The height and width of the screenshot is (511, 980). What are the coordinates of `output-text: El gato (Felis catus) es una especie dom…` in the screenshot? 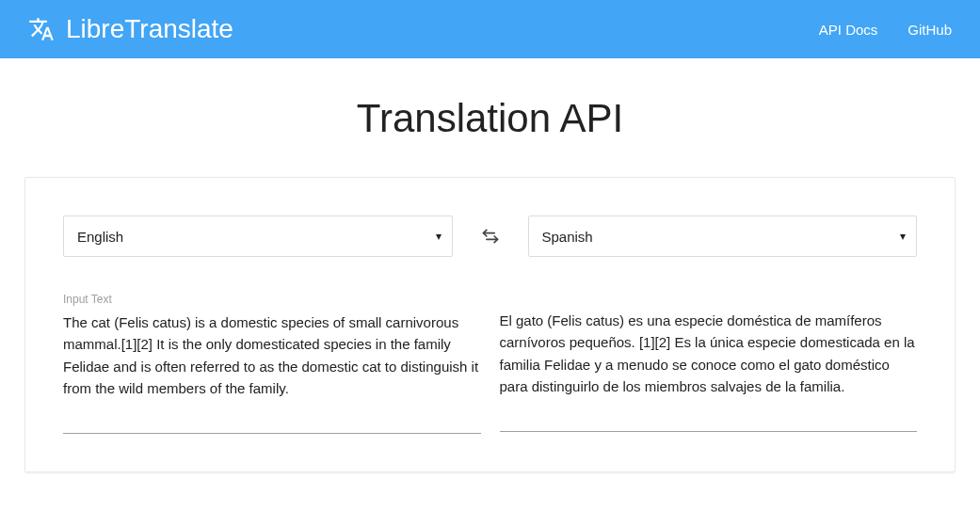 It's located at (709, 371).